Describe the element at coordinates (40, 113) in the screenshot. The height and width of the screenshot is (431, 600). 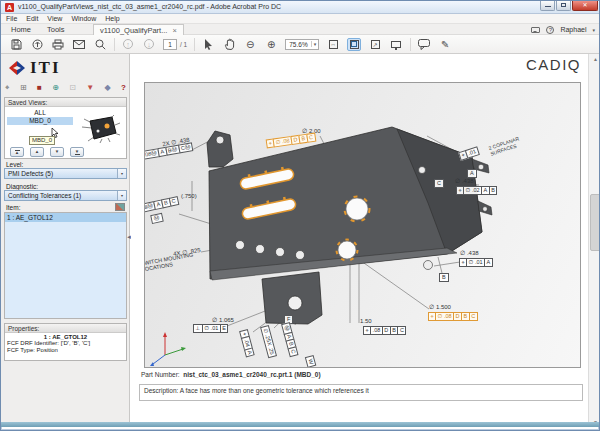
I see `saved-view-all: ALL` at that location.